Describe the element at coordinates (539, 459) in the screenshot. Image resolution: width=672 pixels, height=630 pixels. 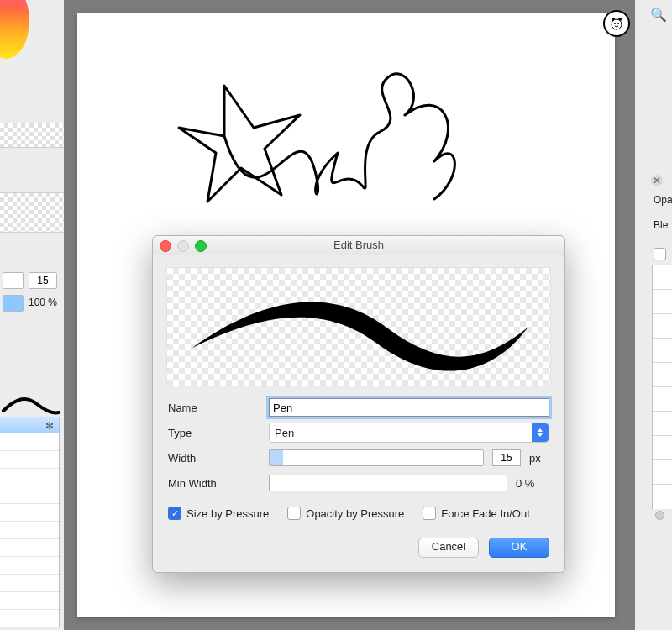
I see `width-unit: px` at that location.